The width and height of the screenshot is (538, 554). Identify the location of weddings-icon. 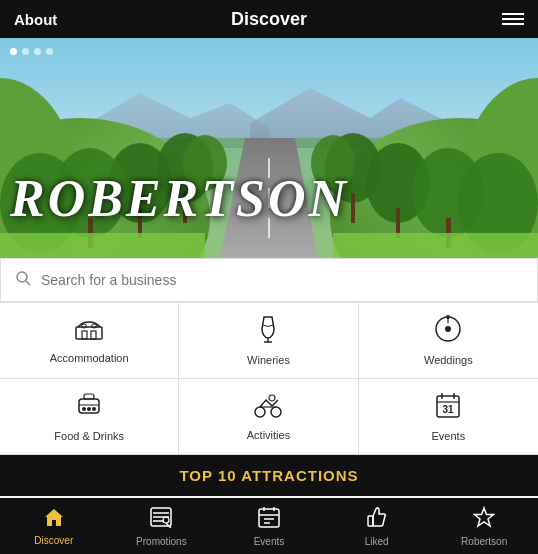
(448, 332).